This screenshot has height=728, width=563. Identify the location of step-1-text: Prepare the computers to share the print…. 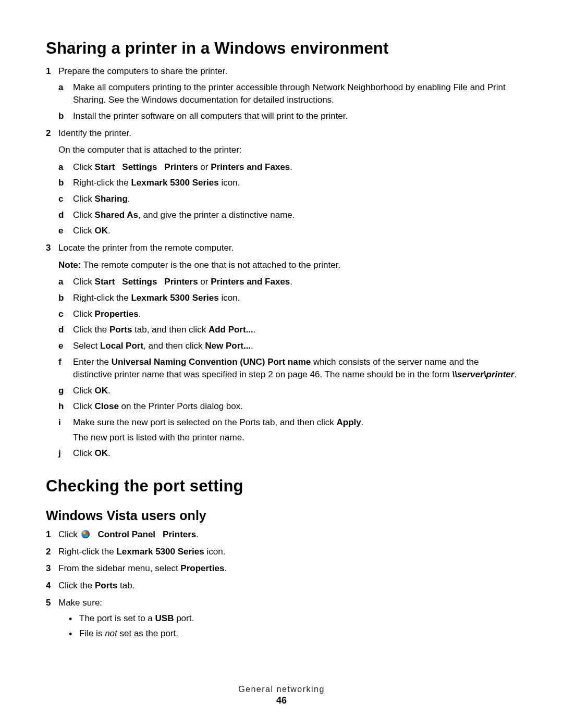
(143, 71).